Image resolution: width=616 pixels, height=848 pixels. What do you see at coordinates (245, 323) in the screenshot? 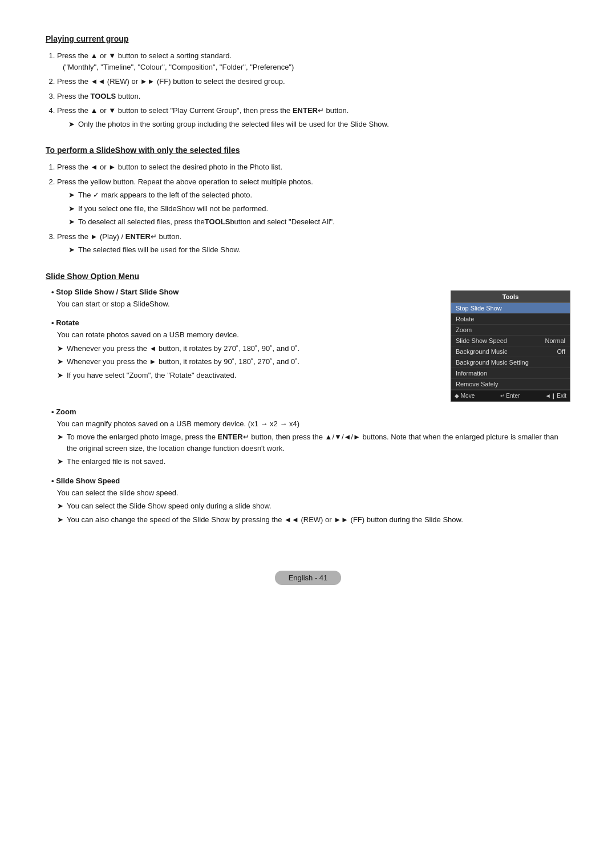
I see `bullet-rotate-header: Rotate` at bounding box center [245, 323].